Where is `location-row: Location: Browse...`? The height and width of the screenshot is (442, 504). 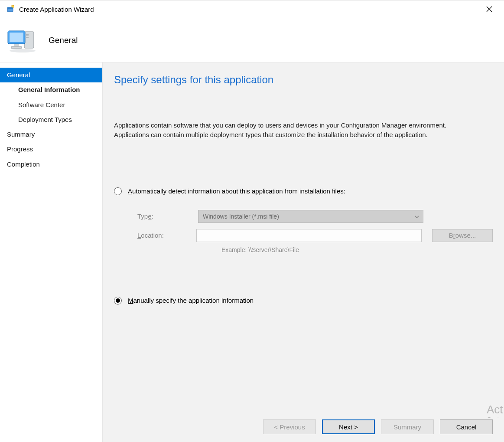 location-row: Location: Browse... is located at coordinates (315, 236).